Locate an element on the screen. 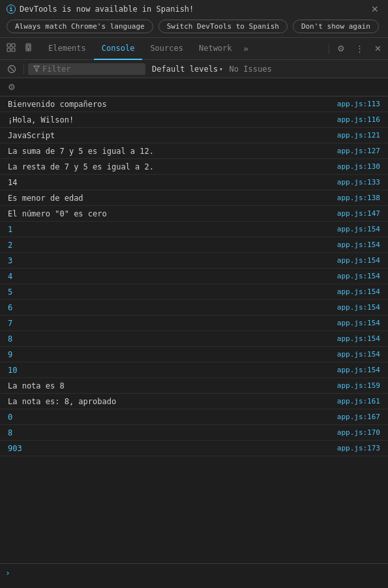 The image size is (388, 588). clear-console-button is located at coordinates (12, 69).